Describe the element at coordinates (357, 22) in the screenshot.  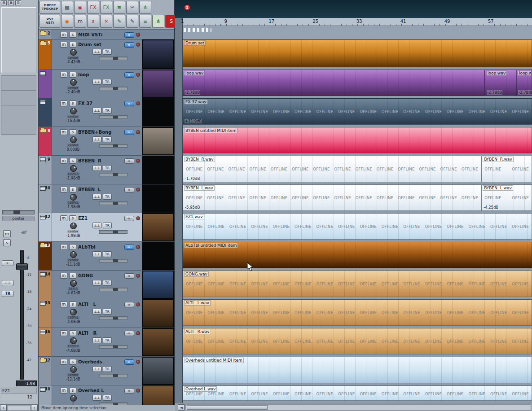
I see `timeline-ruler: 19172533414957` at that location.